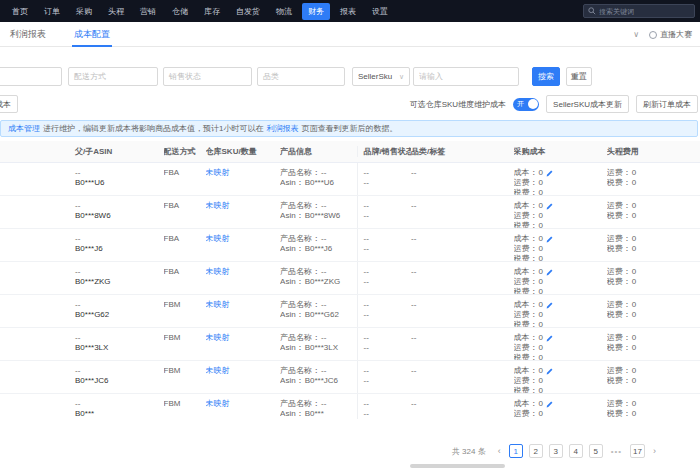  What do you see at coordinates (9, 104) in the screenshot?
I see `import-cost-button: 成本` at bounding box center [9, 104].